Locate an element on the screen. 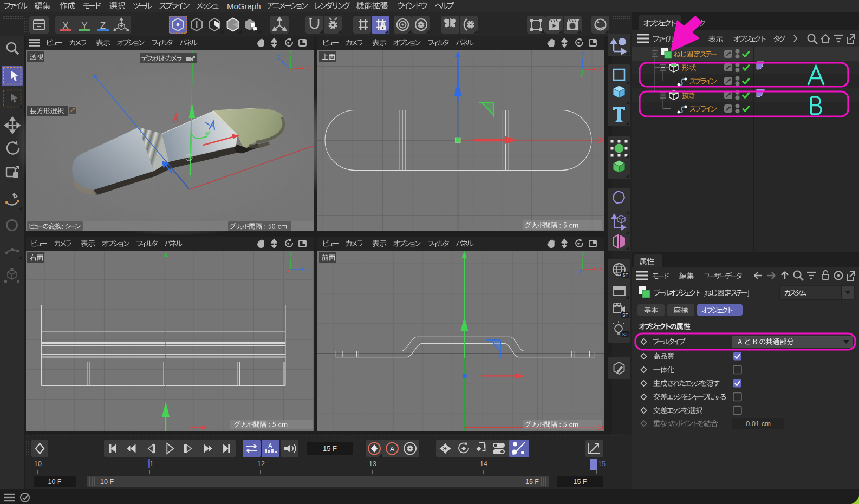 The width and height of the screenshot is (859, 504). svg-text: 15 is located at coordinates (602, 464).